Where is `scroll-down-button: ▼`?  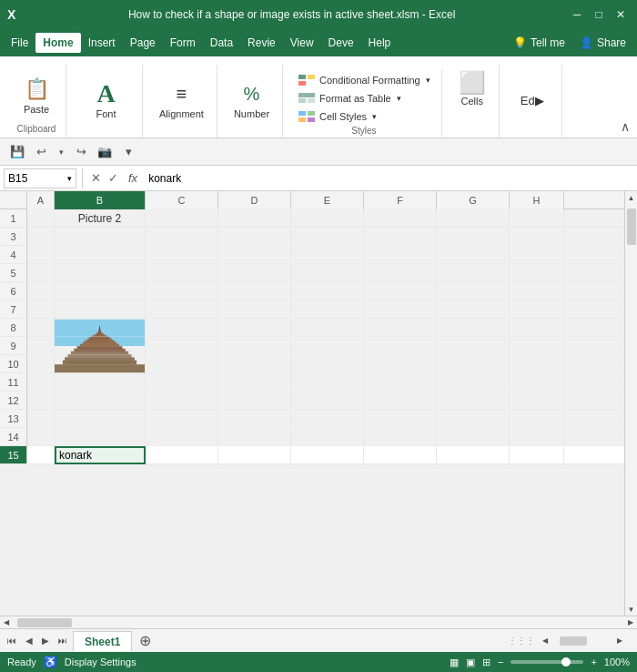 scroll-down-button: ▼ is located at coordinates (632, 609).